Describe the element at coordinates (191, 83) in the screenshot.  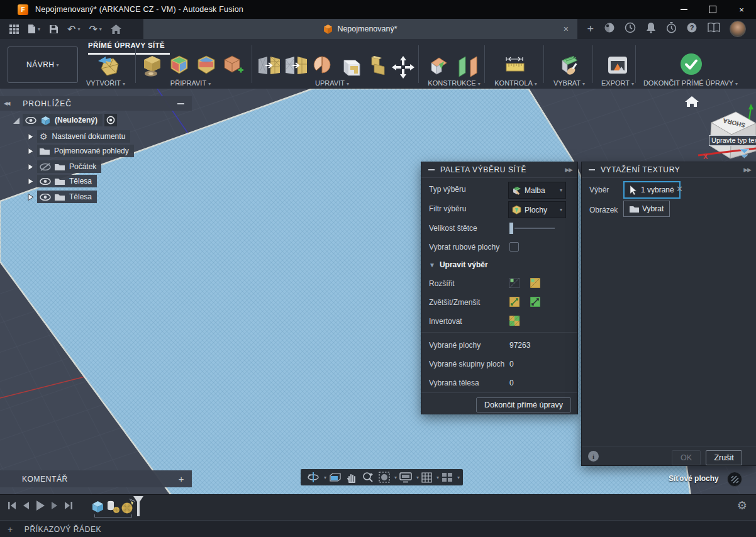
I see `group-prepare: PŘIPRAVIT▾` at that location.